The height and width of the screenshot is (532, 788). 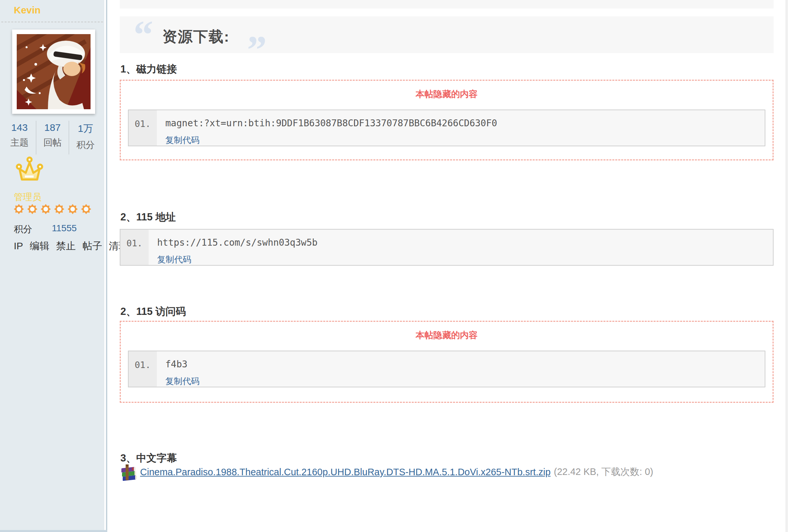 I want to click on replies-label: 回帖, so click(x=53, y=142).